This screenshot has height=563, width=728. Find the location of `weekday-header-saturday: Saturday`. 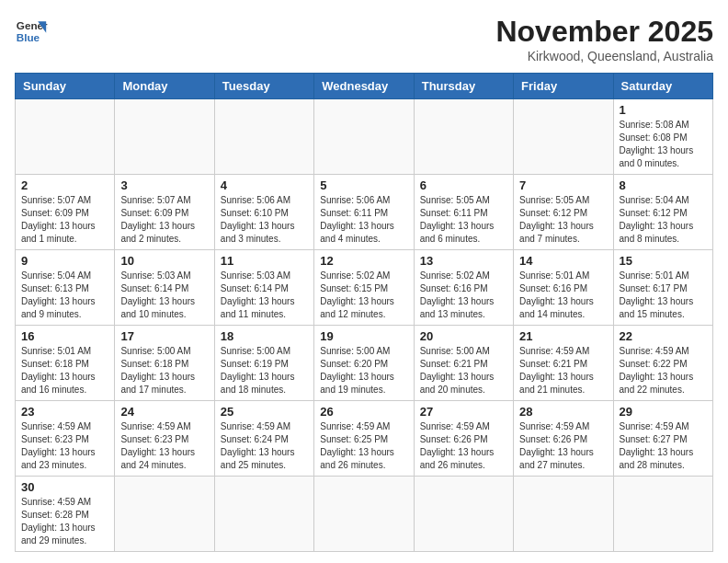

weekday-header-saturday: Saturday is located at coordinates (663, 86).